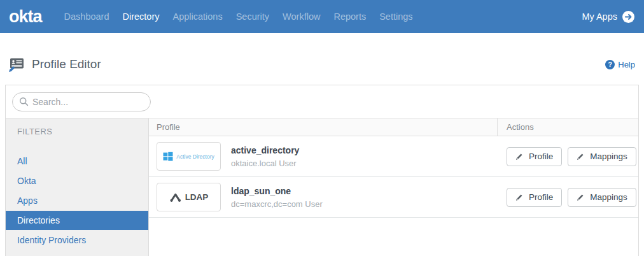  What do you see at coordinates (176, 197) in the screenshot?
I see `ldap-icon` at bounding box center [176, 197].